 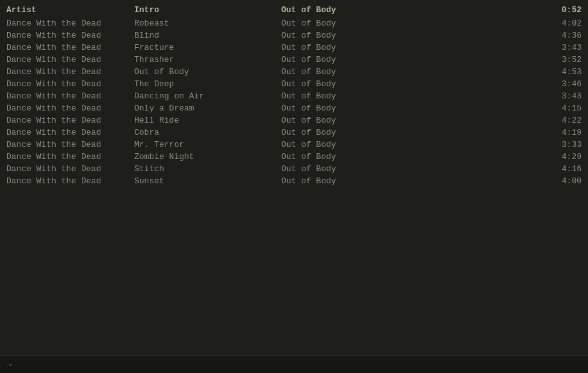 What do you see at coordinates (208, 47) in the screenshot?
I see `track-title: Fracture` at bounding box center [208, 47].